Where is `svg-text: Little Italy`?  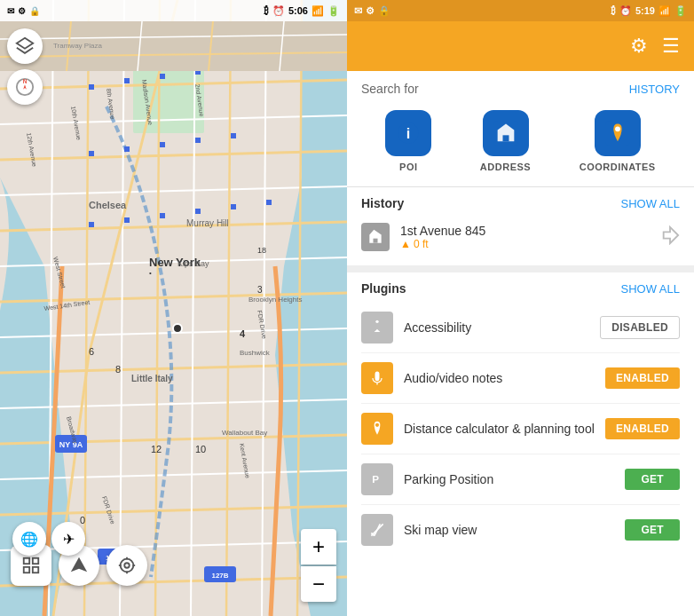
svg-text: Little Italy is located at coordinates (153, 378).